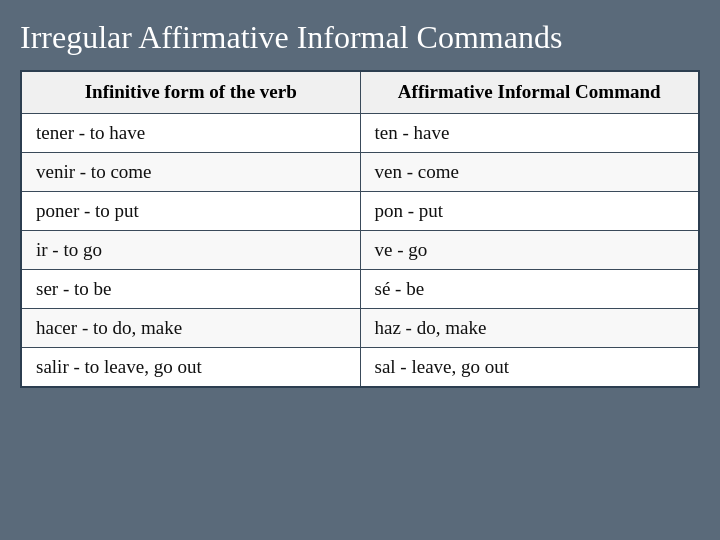  Describe the element at coordinates (360, 328) in the screenshot. I see `table-row: hacer - to do, makehaz - do, make` at that location.